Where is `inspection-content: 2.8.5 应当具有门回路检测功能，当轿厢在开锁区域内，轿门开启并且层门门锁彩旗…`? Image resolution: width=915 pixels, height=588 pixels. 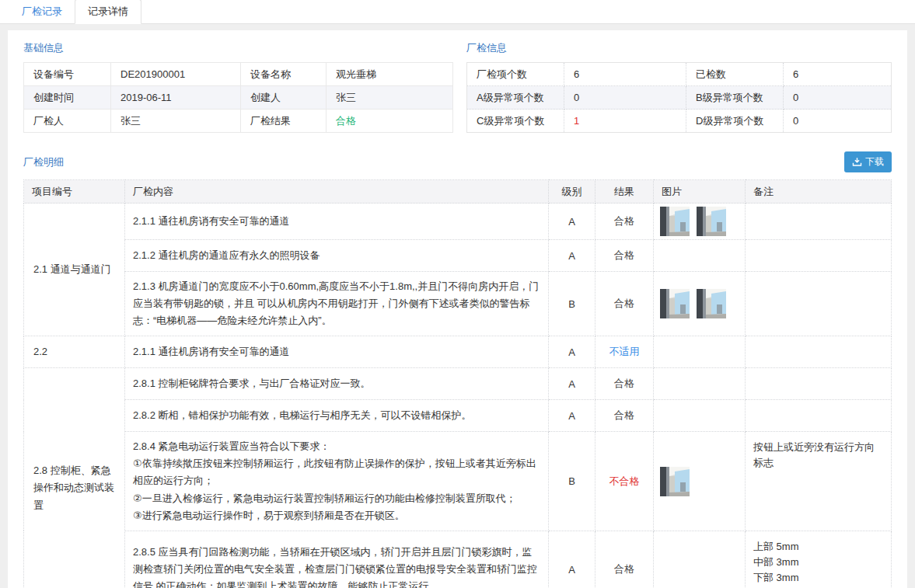 inspection-content: 2.8.5 应当具有门回路检测功能，当轿厢在开锁区域内，轿门开启并且层门门锁彩旗… is located at coordinates (337, 559).